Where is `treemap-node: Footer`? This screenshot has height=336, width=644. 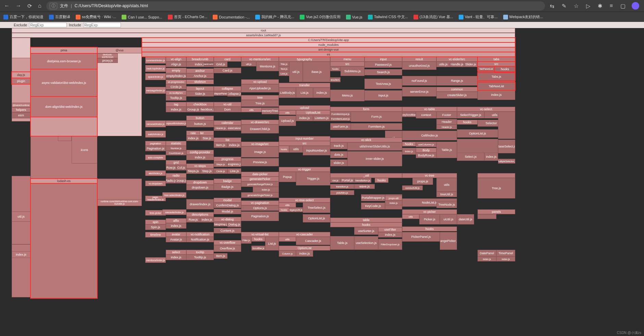
treemap-node: Footer is located at coordinates (447, 115).